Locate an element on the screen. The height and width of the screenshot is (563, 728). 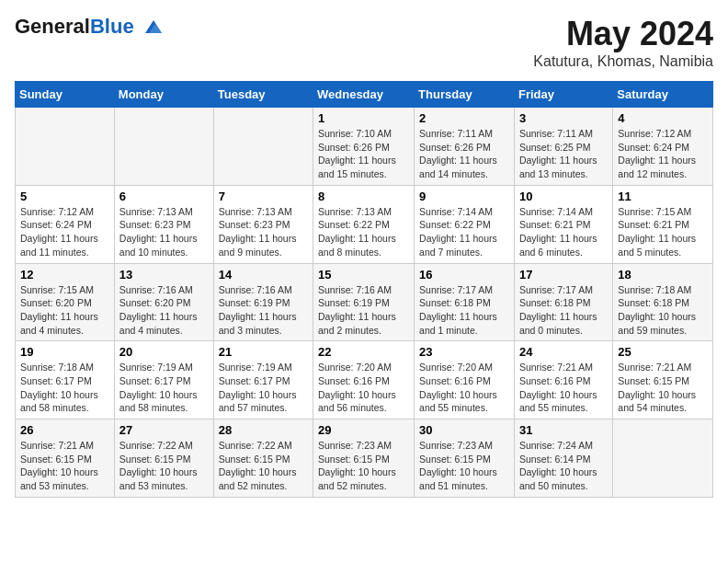
day-number: 13 is located at coordinates (164, 274).